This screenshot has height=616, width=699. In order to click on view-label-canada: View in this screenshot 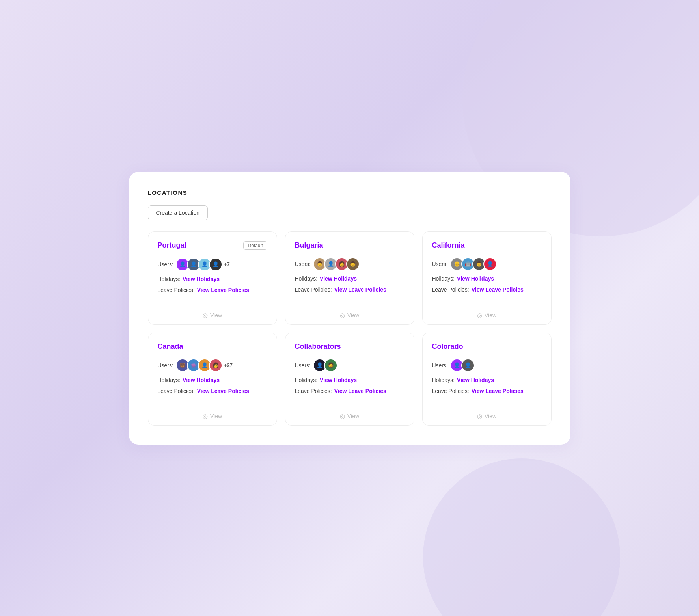, I will do `click(216, 416)`.